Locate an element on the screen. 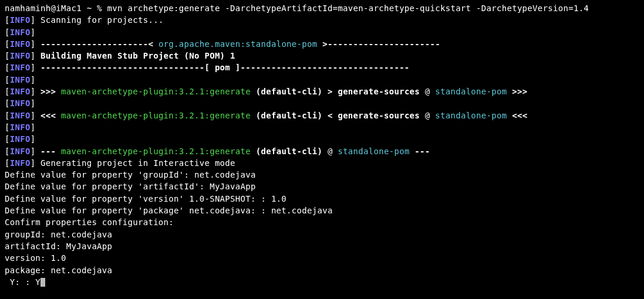 This screenshot has height=299, width=644. prompt-line: Define value for property 'version' 1.0-… is located at coordinates (322, 199).